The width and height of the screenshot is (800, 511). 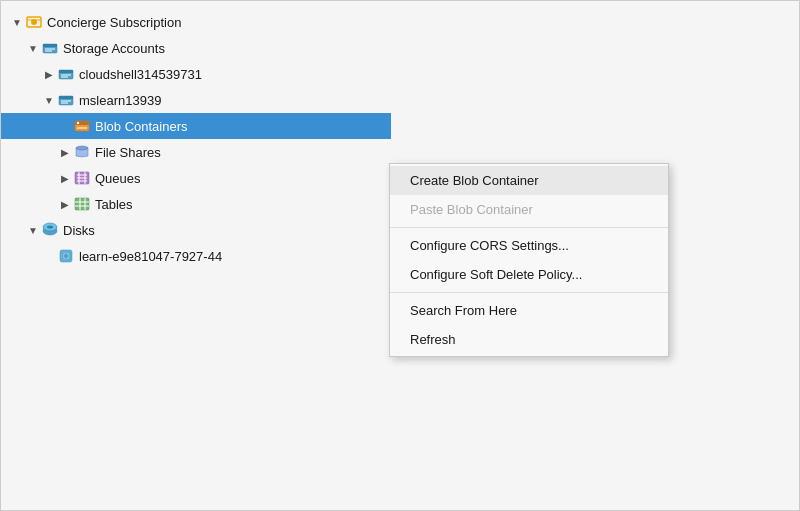 I want to click on subscription-label: Concierge Subscription, so click(x=114, y=22).